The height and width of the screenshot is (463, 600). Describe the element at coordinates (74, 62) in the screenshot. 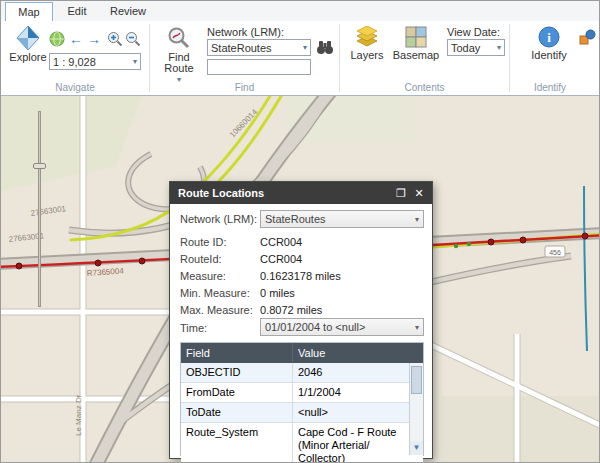

I see `scale-value: 1 : 9,028` at that location.